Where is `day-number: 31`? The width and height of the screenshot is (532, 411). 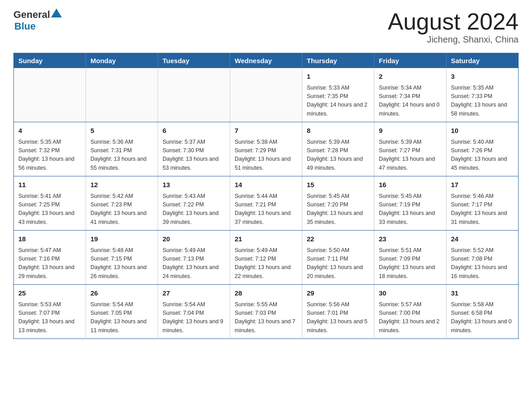 day-number: 31 is located at coordinates (482, 294).